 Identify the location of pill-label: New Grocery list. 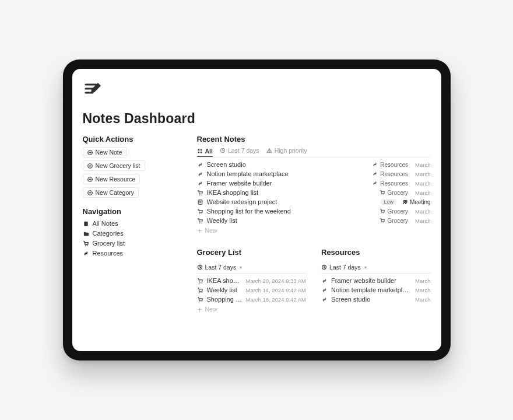
(118, 166).